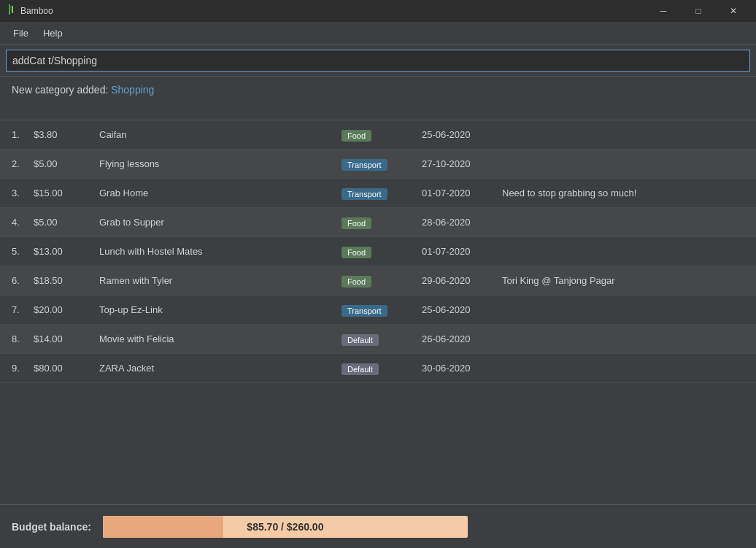  What do you see at coordinates (462, 280) in the screenshot?
I see `row-date: 29-06-2020` at bounding box center [462, 280].